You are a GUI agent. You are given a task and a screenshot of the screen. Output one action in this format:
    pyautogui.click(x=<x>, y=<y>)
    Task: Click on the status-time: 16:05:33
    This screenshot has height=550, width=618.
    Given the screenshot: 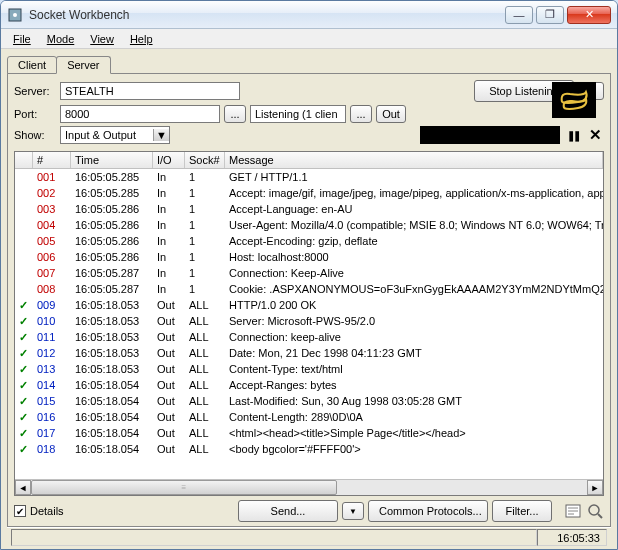 What is the action you would take?
    pyautogui.click(x=572, y=538)
    